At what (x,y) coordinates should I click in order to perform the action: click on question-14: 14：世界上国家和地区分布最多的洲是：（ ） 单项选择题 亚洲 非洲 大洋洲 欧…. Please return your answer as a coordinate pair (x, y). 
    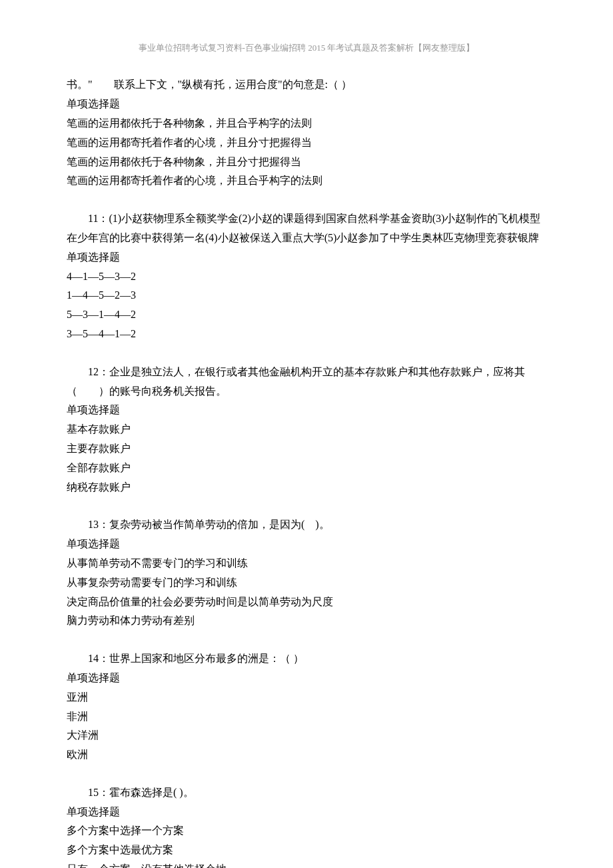
    Looking at the image, I should click on (306, 707).